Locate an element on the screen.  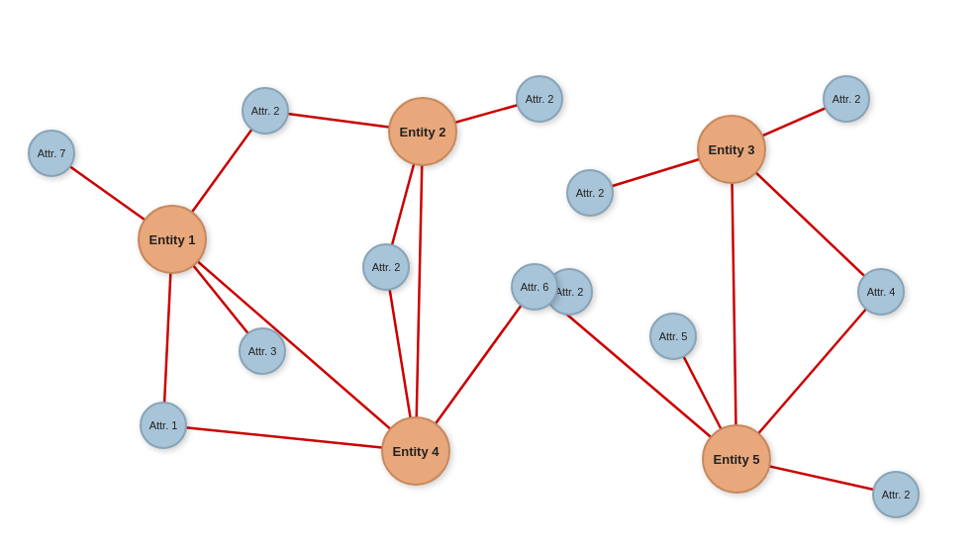
attribute-node: Attr. 7 is located at coordinates (51, 153).